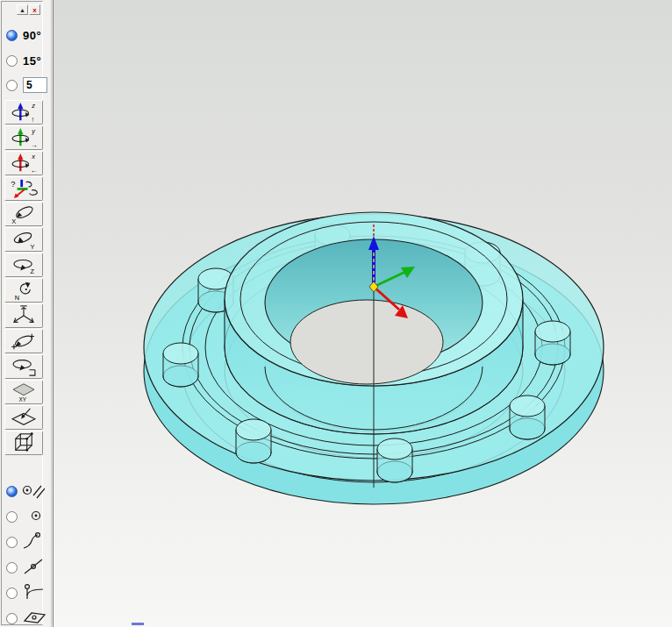 The height and width of the screenshot is (627, 672). I want to click on rotate-y-direction-arrow: →, so click(33, 144).